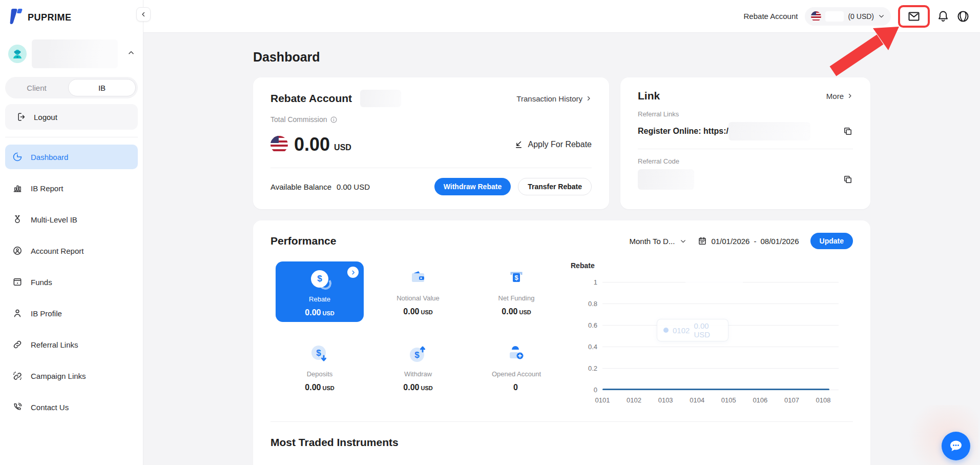  What do you see at coordinates (518, 145) in the screenshot?
I see `arrow-down-left-icon` at bounding box center [518, 145].